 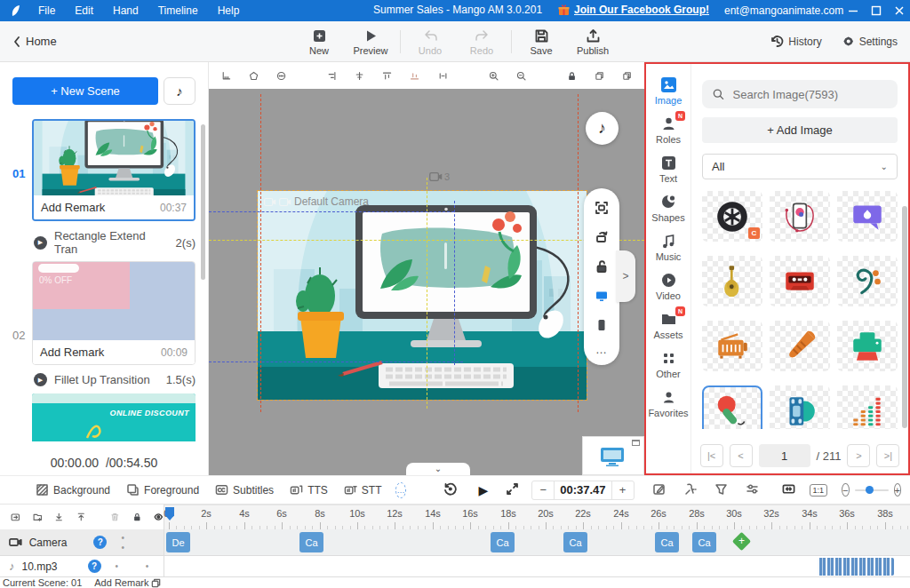 What do you see at coordinates (626, 276) in the screenshot?
I see `panel-collapse-handle: >` at bounding box center [626, 276].